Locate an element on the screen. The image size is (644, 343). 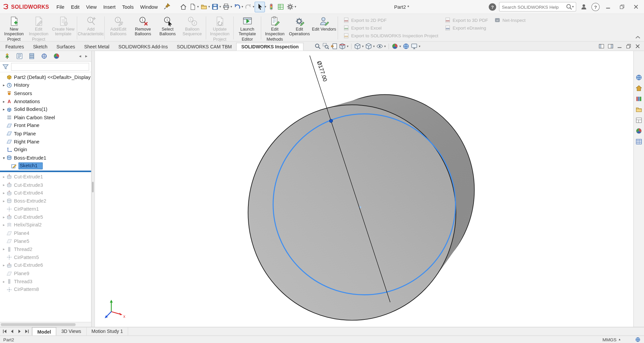
menu-edit: Edit is located at coordinates (75, 7).